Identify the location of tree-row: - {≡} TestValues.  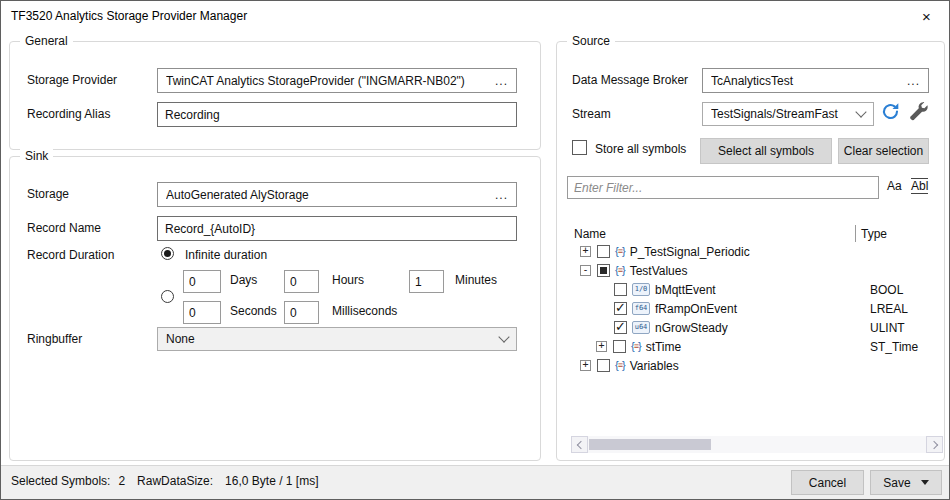
(750, 270).